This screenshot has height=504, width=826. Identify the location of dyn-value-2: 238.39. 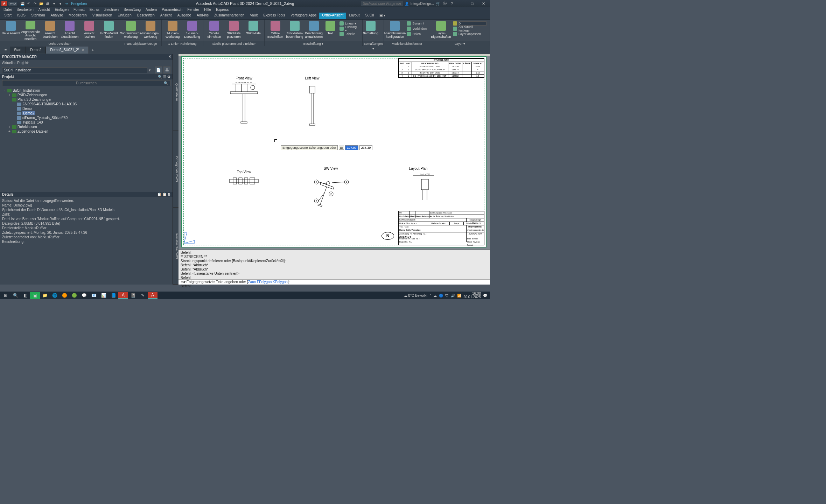
(366, 148).